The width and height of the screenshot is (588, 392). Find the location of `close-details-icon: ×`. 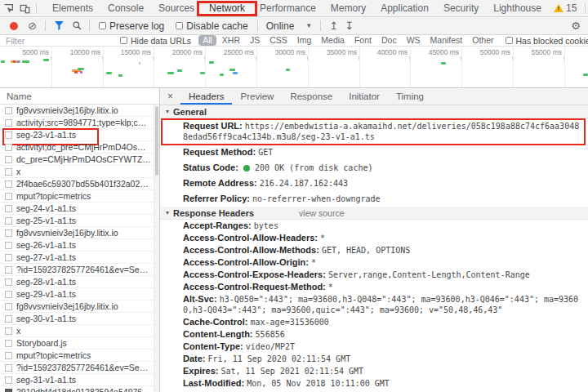

close-details-icon: × is located at coordinates (170, 96).